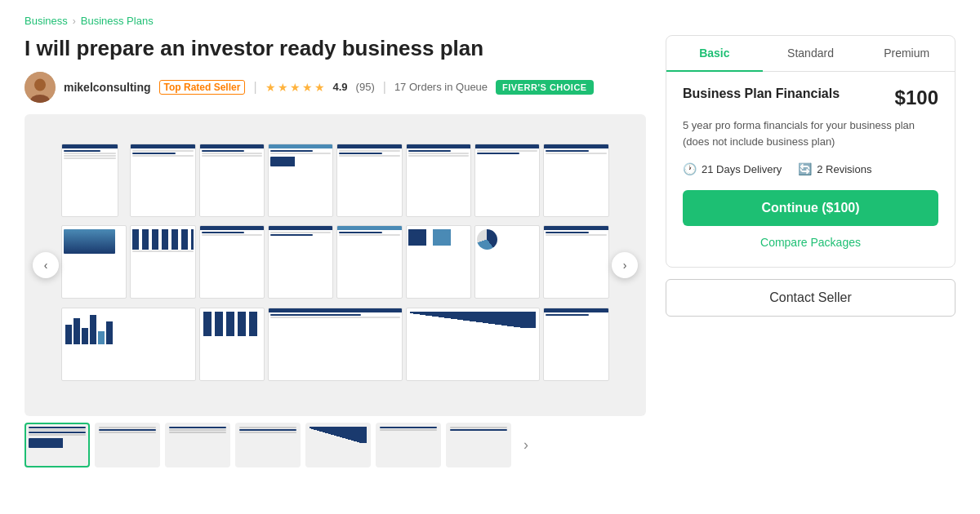  I want to click on continue-button: Continue ($100), so click(810, 208).